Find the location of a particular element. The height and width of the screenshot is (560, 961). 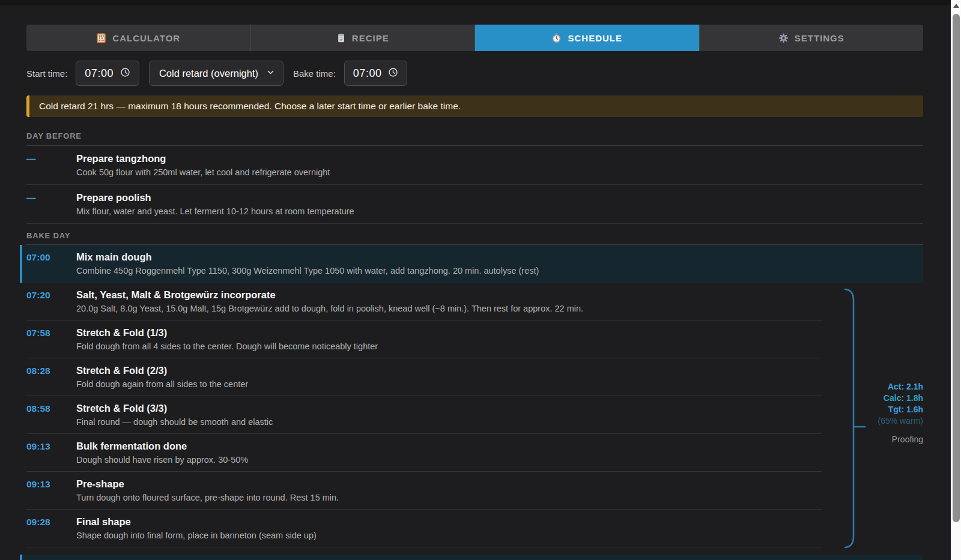

start-time-input: 07:00 is located at coordinates (108, 73).